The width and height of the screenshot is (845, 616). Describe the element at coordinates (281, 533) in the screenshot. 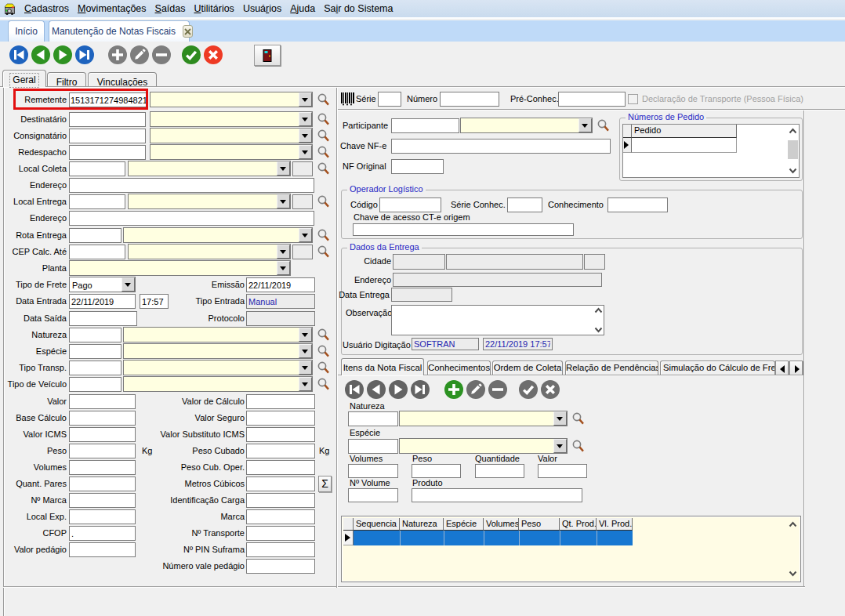

I see `n-transporte-input` at that location.